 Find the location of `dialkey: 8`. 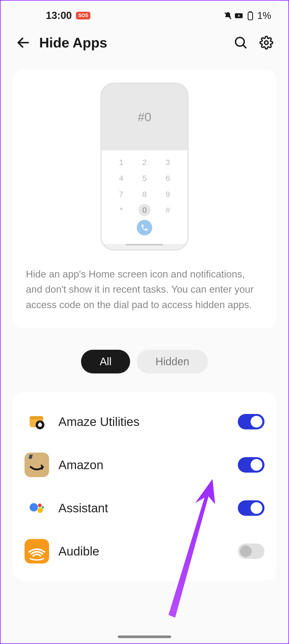

dialkey: 8 is located at coordinates (144, 194).